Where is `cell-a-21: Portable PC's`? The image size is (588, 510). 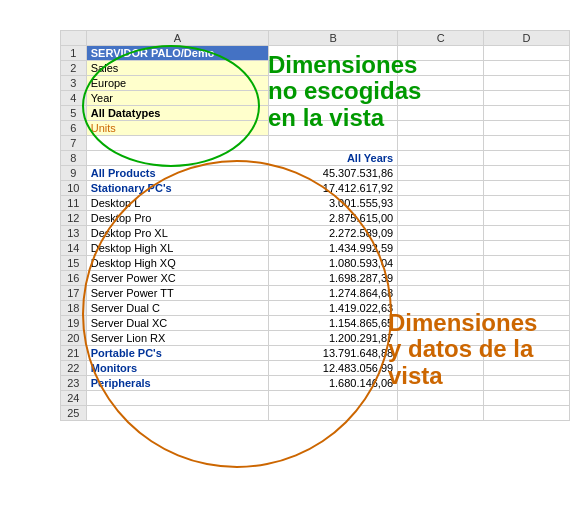 cell-a-21: Portable PC's is located at coordinates (178, 354).